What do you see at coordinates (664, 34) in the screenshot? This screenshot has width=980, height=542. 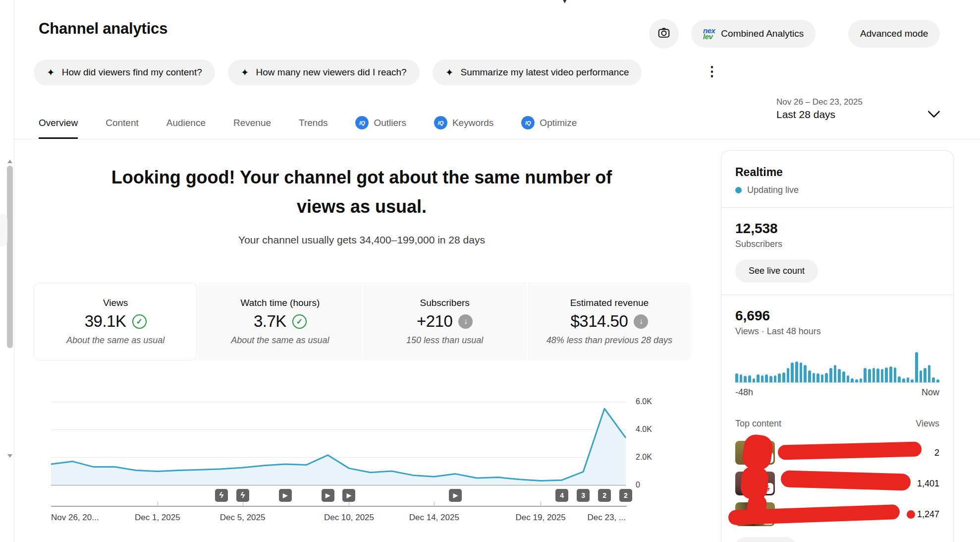 I see `screenshot-camera-button` at bounding box center [664, 34].